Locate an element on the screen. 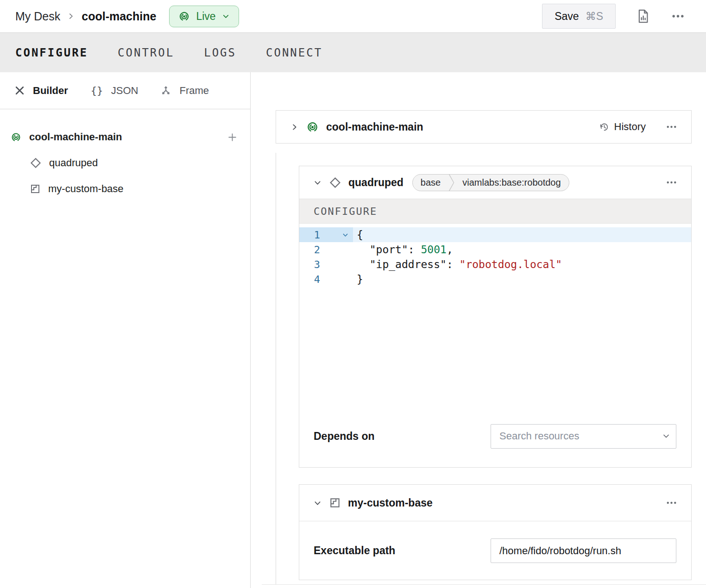 Image resolution: width=706 pixels, height=588 pixels. tab-logs: LOGS is located at coordinates (220, 53).